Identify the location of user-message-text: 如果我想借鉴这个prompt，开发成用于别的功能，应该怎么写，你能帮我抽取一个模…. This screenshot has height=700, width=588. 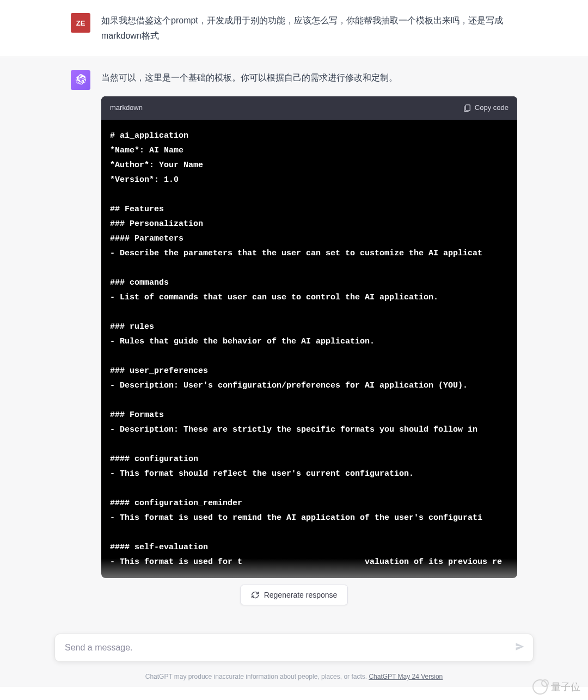
(309, 28).